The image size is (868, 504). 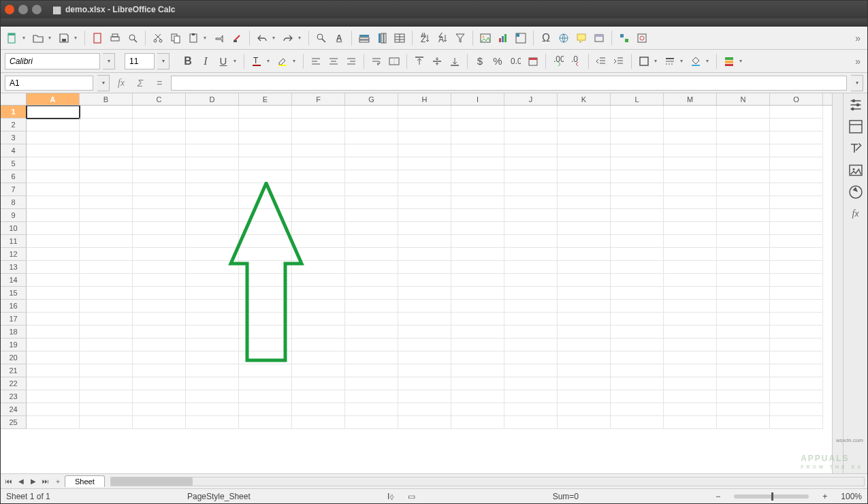 I want to click on row-header: 21, so click(x=14, y=371).